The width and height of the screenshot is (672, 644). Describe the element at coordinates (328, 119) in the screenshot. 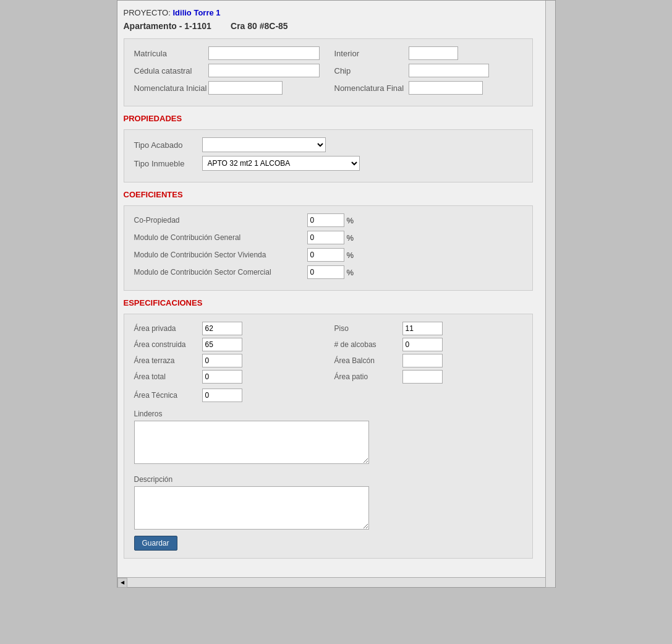

I see `propiedades-title: PROPIEDADES` at that location.